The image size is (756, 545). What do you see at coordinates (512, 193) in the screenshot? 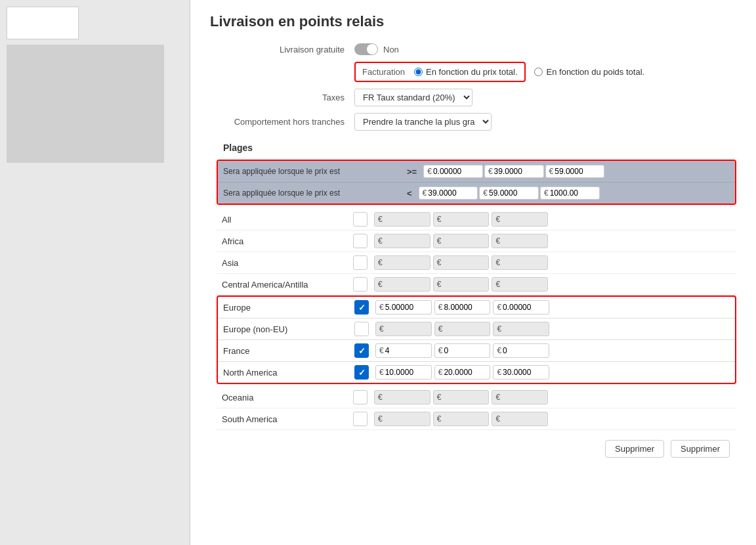
I see `plages-header-row2-val2` at bounding box center [512, 193].